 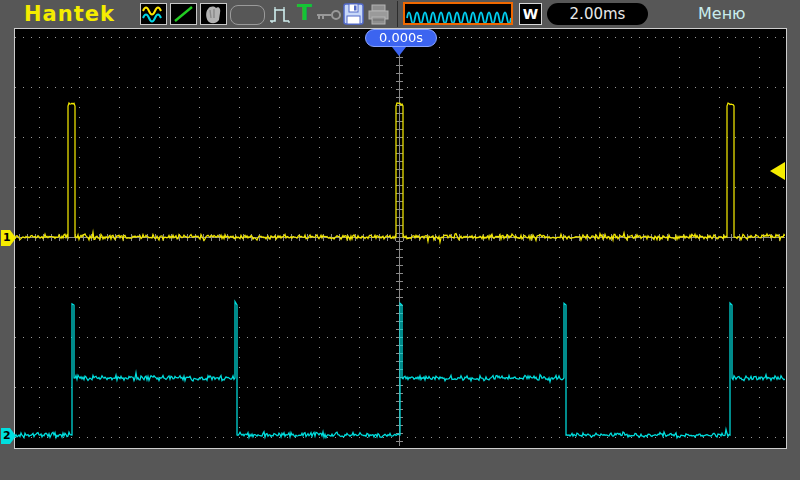 I want to click on timebase-readout: 2.00ms, so click(x=598, y=14).